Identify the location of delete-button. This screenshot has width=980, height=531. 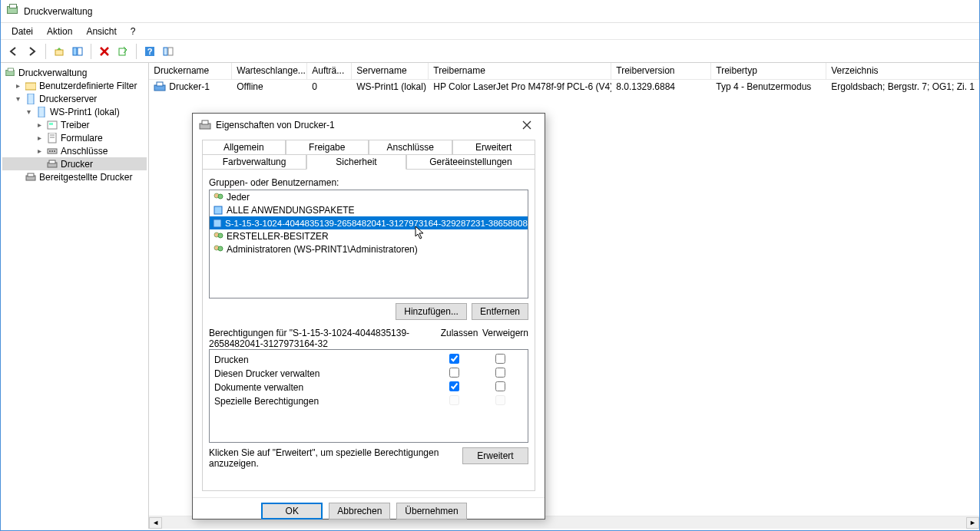
(104, 51).